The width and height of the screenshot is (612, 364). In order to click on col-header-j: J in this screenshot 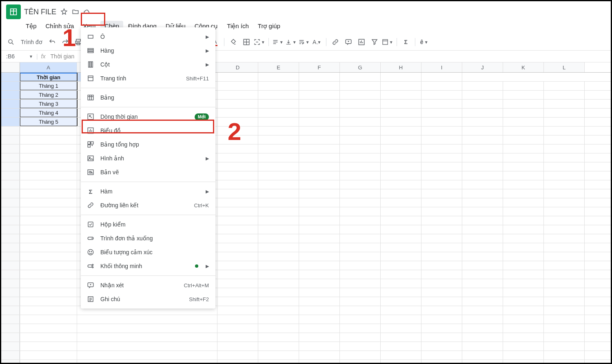, I will do `click(483, 67)`.